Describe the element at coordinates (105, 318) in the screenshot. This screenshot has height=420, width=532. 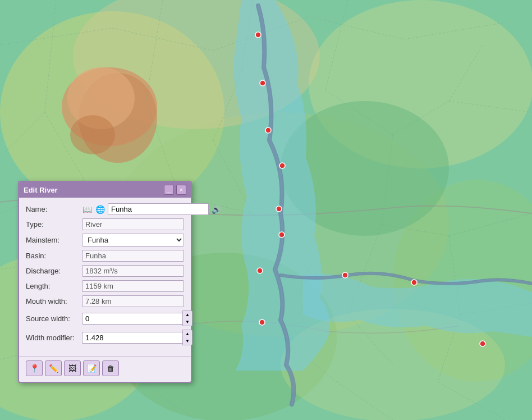
I see `source-width-row: Source width: ▲ ▼` at that location.